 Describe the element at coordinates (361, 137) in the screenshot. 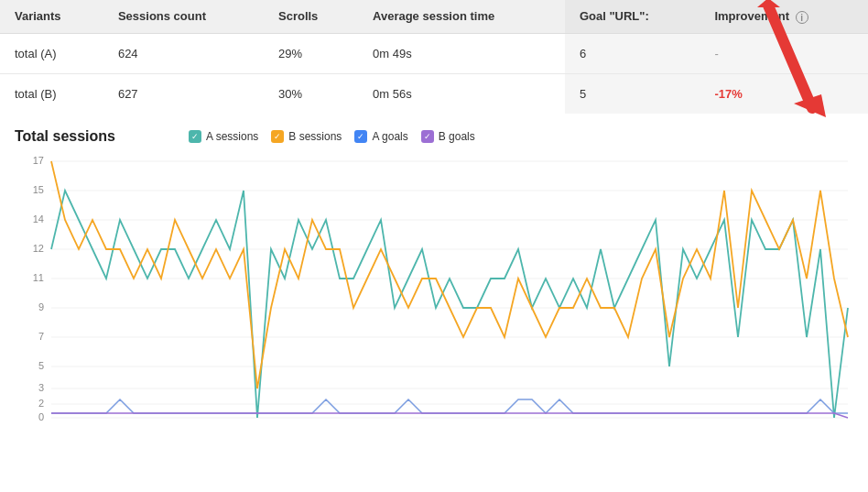

I see `a-goals-check-icon: ✓` at that location.